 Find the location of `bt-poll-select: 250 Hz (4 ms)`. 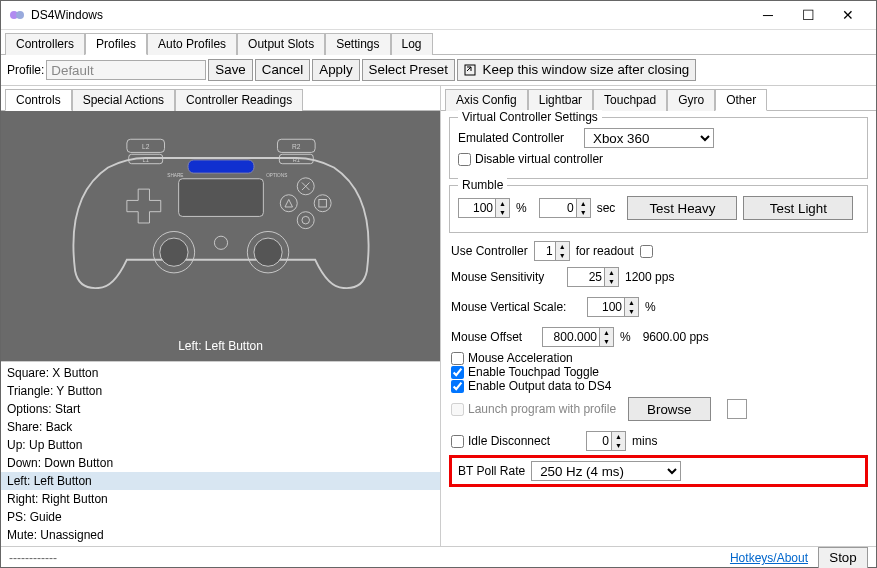

bt-poll-select: 250 Hz (4 ms) is located at coordinates (606, 471).